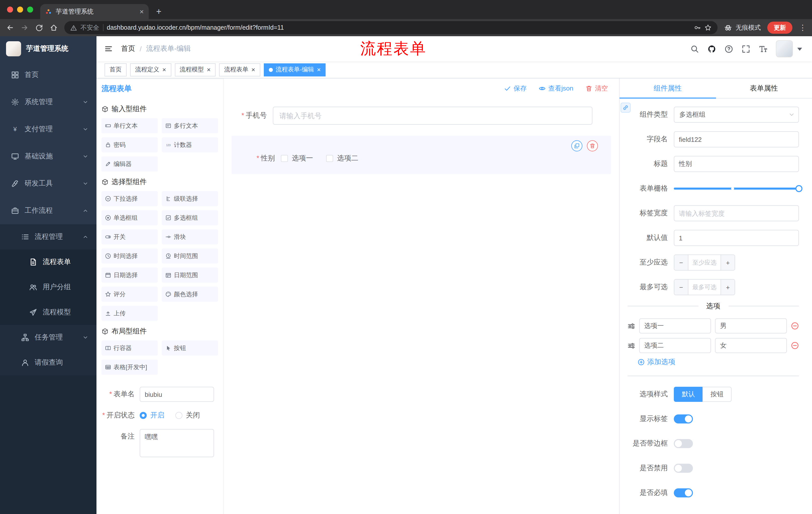 This screenshot has height=514, width=812. What do you see at coordinates (129, 348) in the screenshot?
I see `component-row-container: 行容器` at bounding box center [129, 348].